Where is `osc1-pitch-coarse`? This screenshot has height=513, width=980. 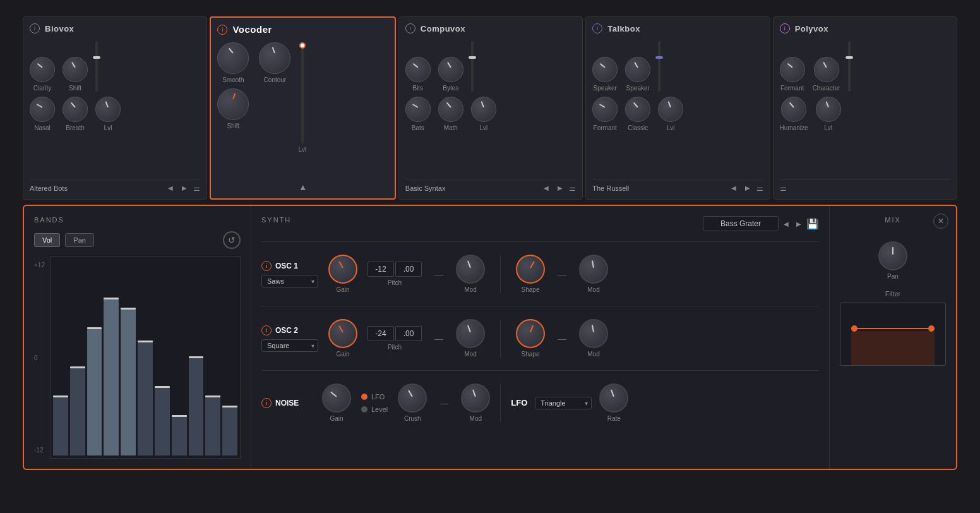
osc1-pitch-coarse is located at coordinates (381, 269).